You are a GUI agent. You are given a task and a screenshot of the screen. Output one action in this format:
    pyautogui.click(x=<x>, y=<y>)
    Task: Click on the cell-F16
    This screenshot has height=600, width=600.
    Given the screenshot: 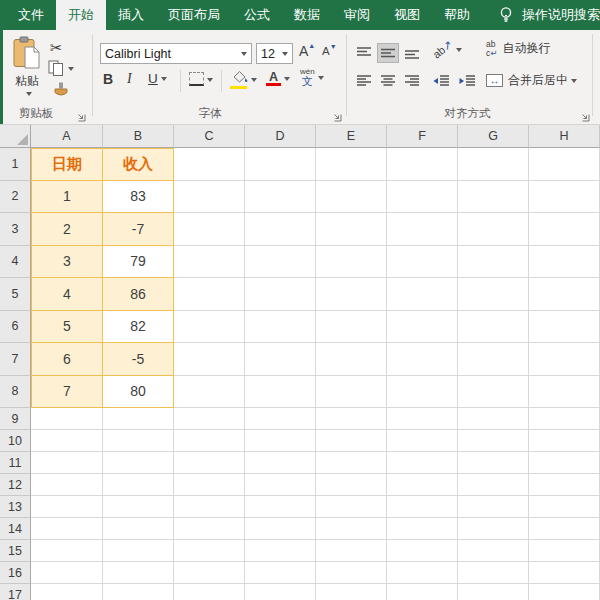 What is the action you would take?
    pyautogui.click(x=422, y=573)
    